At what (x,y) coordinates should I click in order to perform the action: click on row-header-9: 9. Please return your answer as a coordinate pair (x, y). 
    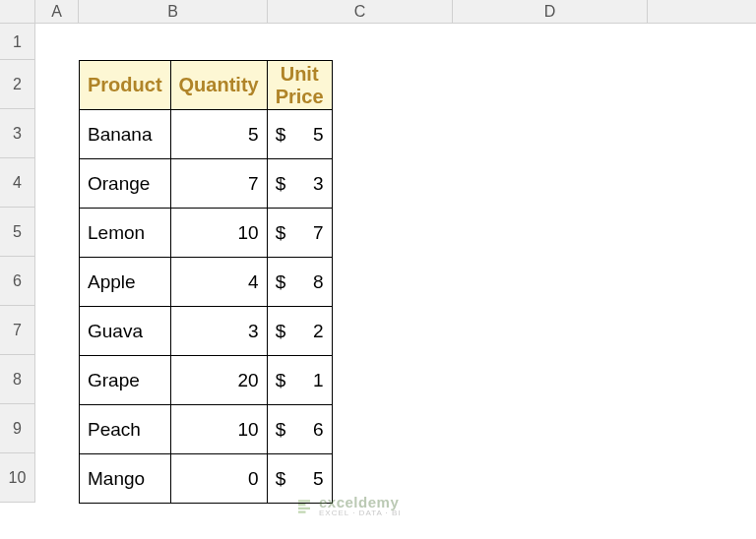
    Looking at the image, I should click on (18, 429).